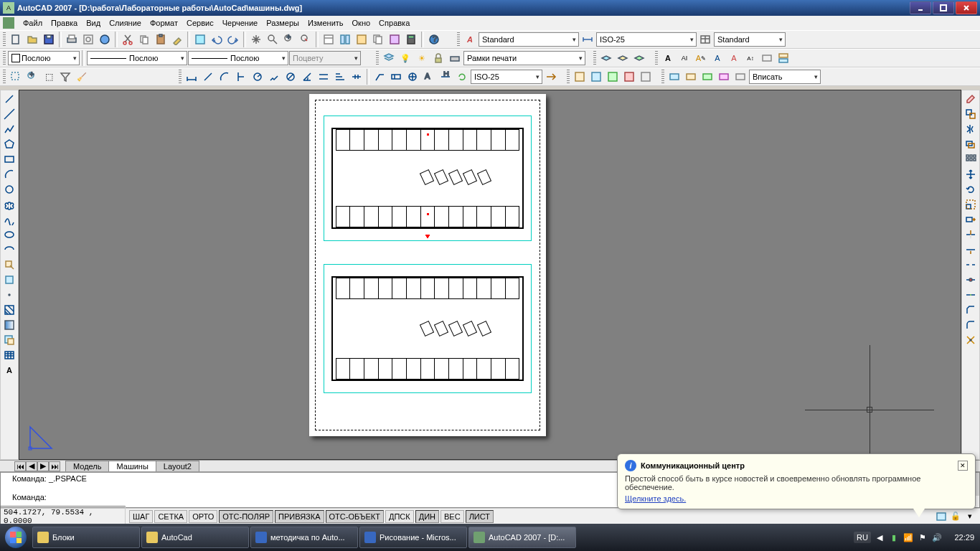 This screenshot has width=980, height=551. Describe the element at coordinates (20, 466) in the screenshot. I see `tab-first-button: ⏮` at that location.